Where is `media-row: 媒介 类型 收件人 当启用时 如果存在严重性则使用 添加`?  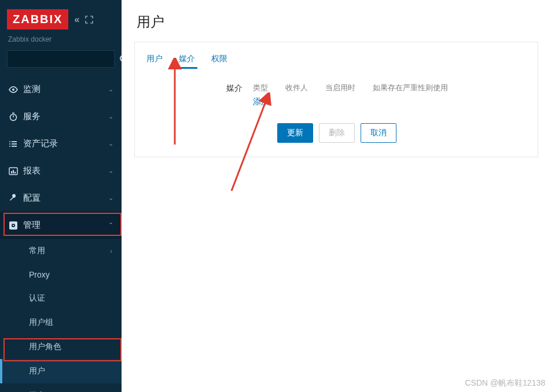
media-row: 媒介 类型 收件人 当启用时 如果存在严重性则使用 添加 is located at coordinates (377, 95).